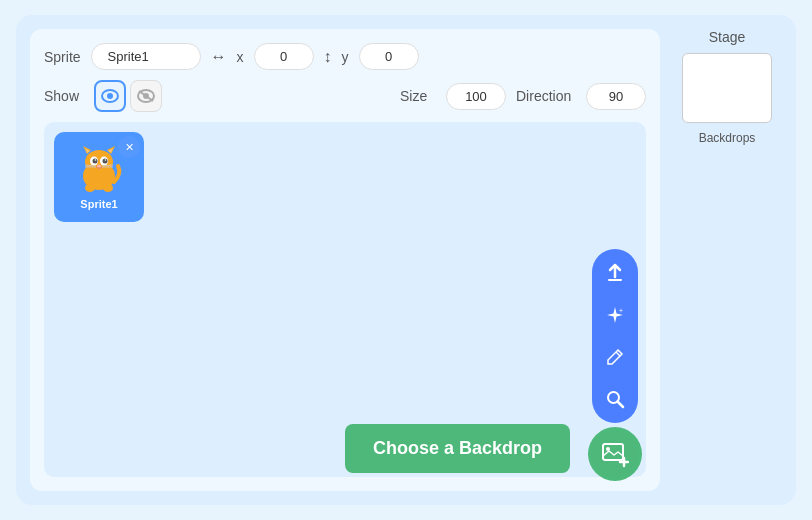  I want to click on image-add-icon, so click(615, 454).